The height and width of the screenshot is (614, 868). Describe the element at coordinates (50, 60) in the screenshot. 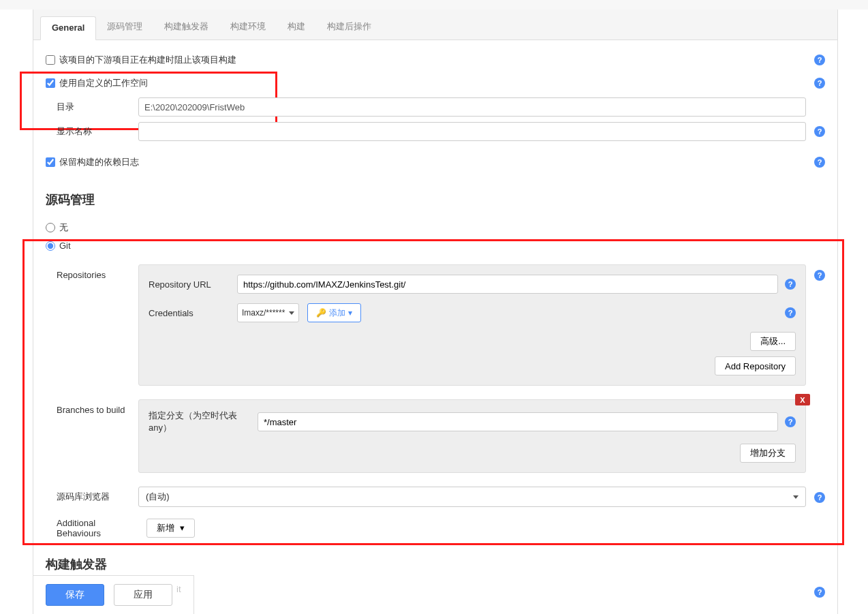

I see `checkbox-block-downstream` at that location.